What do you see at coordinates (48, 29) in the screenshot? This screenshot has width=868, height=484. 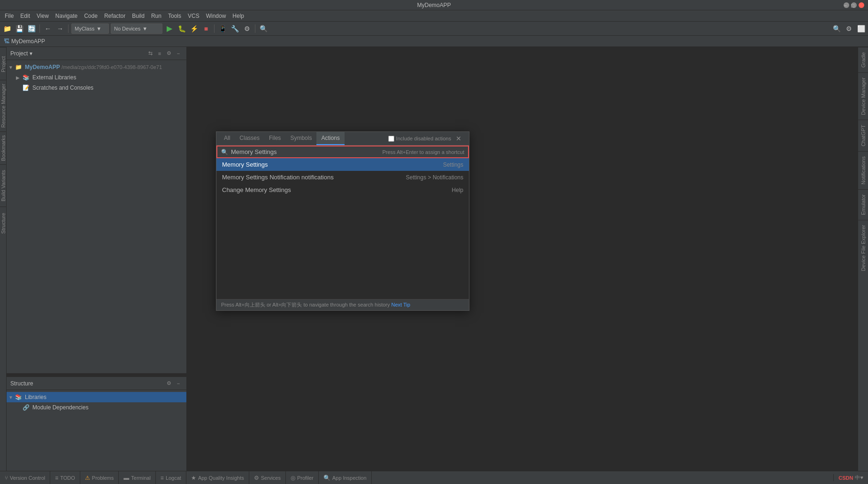 I see `toolbar-back-btn: ←` at bounding box center [48, 29].